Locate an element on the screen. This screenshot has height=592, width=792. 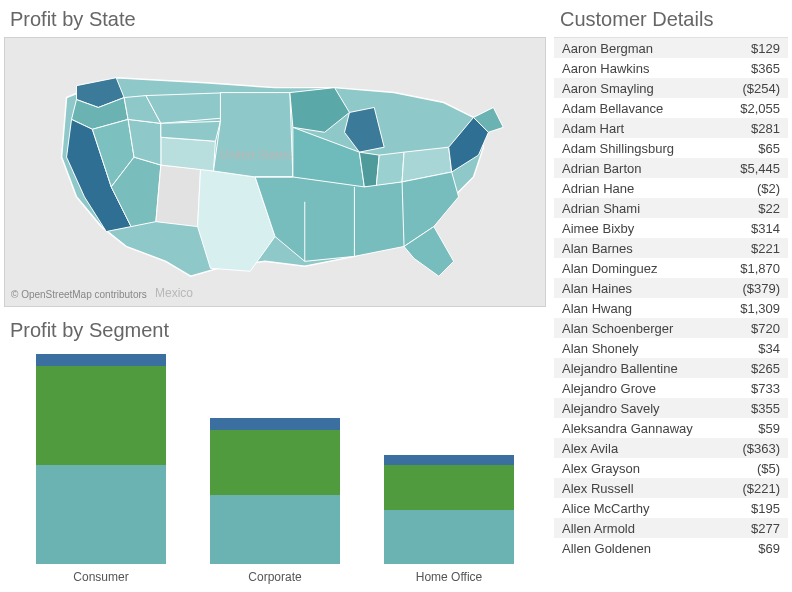
map-title: Profit by State is located at coordinates (275, 20).